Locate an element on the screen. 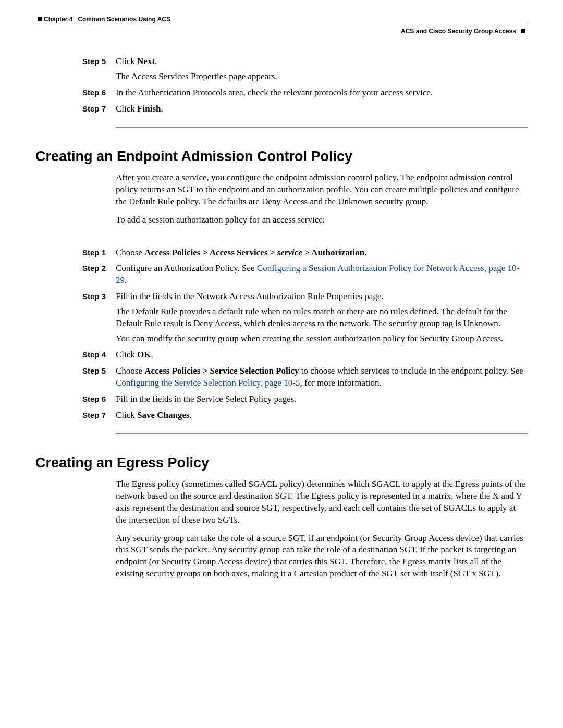  step-row: Step 6In the Authentication Protocols ar… is located at coordinates (305, 95).